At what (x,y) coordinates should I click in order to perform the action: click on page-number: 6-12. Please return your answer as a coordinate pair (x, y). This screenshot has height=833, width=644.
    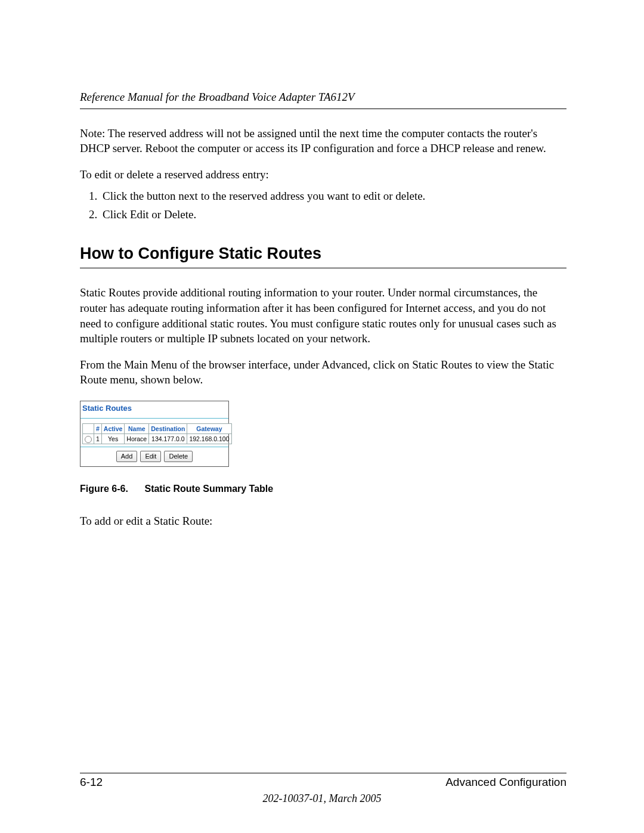
    Looking at the image, I should click on (91, 782).